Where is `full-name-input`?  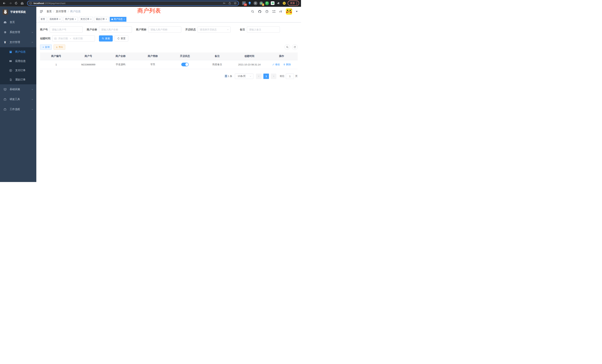 full-name-input is located at coordinates (115, 30).